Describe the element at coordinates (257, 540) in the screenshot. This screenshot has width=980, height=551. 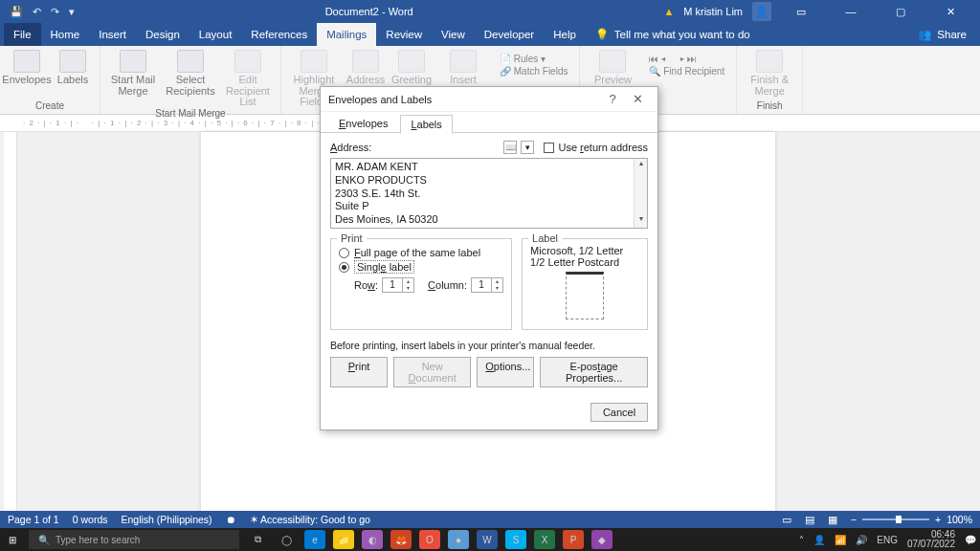
I see `task-view-icon: ⧉` at that location.